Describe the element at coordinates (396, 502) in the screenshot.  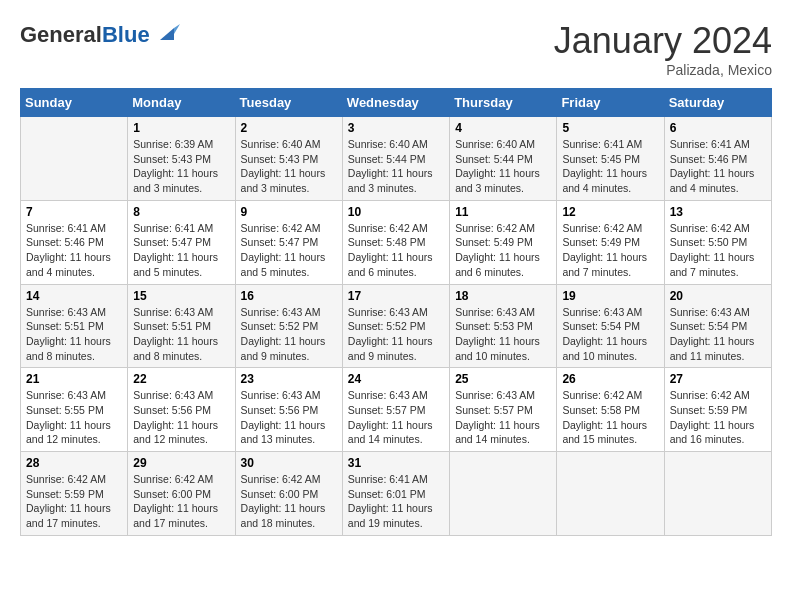
I see `day-info: Sunrise: 6:41 AMSunset: 6:01 PMDaylight:…` at that location.